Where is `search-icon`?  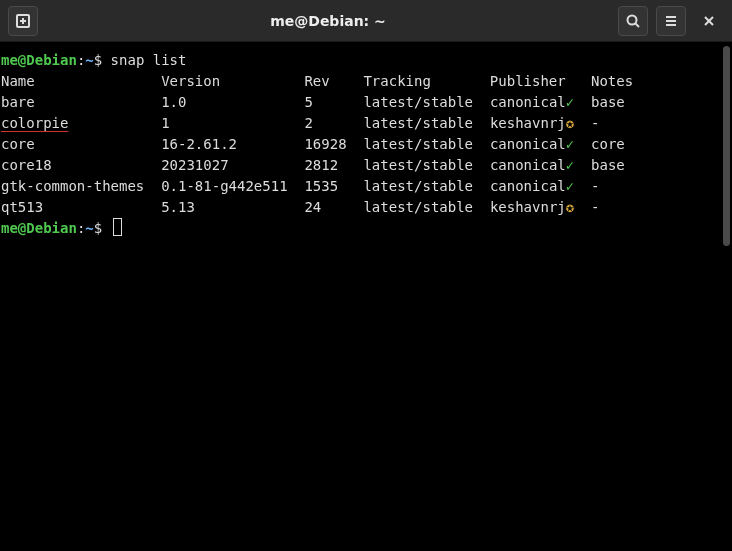 search-icon is located at coordinates (633, 21).